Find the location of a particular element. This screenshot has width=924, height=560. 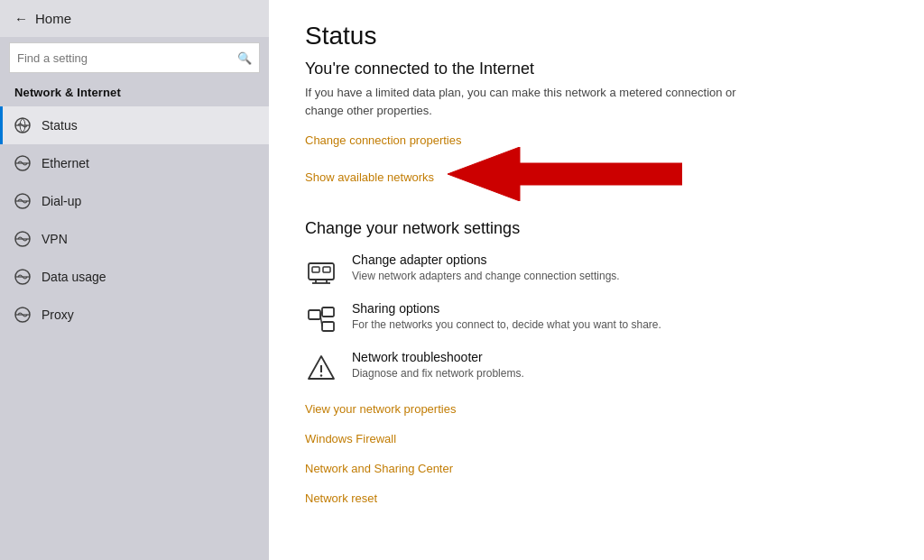

page-title: Status is located at coordinates (596, 36).